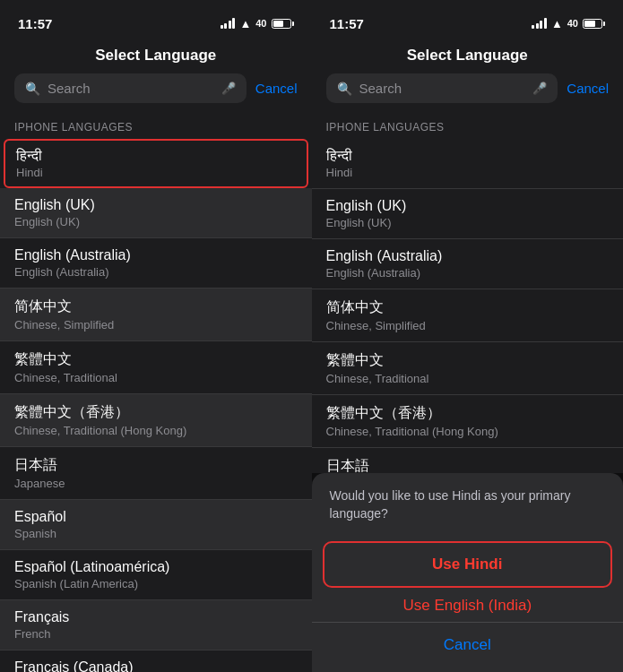  Describe the element at coordinates (468, 272) in the screenshot. I see `lang-english-en-au-right: English (Australia)` at that location.